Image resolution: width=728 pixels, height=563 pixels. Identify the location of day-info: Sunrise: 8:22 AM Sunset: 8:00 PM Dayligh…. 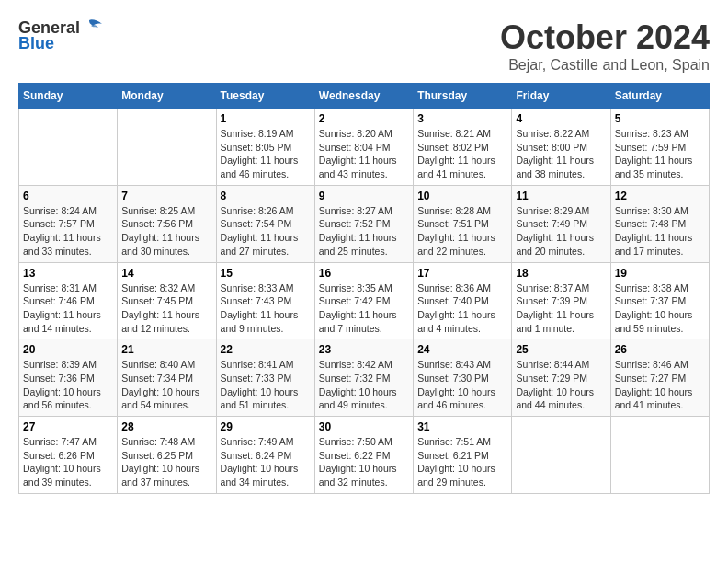
(561, 155).